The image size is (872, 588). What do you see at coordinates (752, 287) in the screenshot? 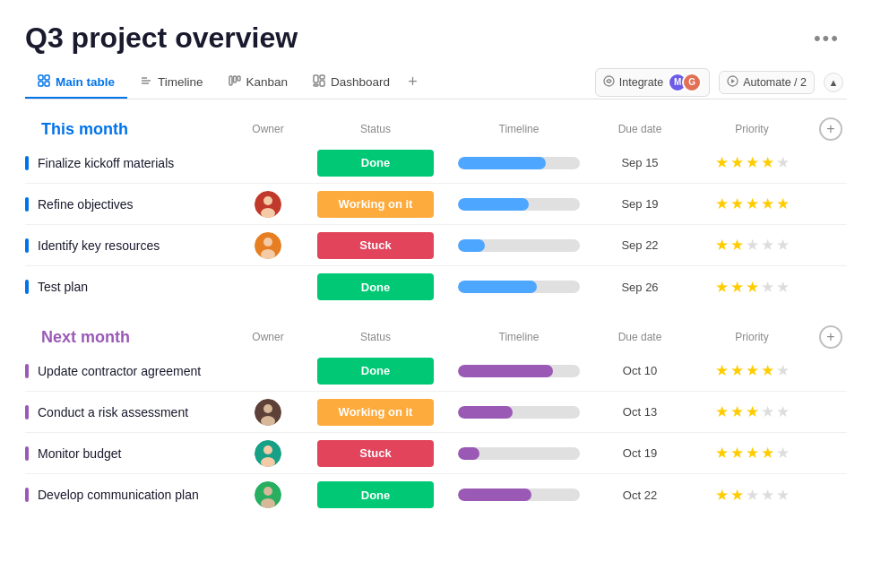
I see `cell-priority-4: ★ ★ ★ ★ ★` at bounding box center [752, 287].